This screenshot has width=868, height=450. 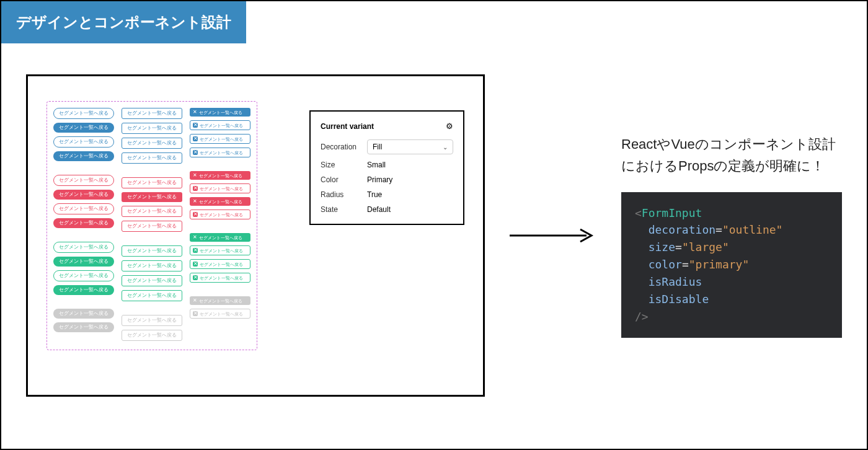 I want to click on prop-label: State, so click(x=343, y=210).